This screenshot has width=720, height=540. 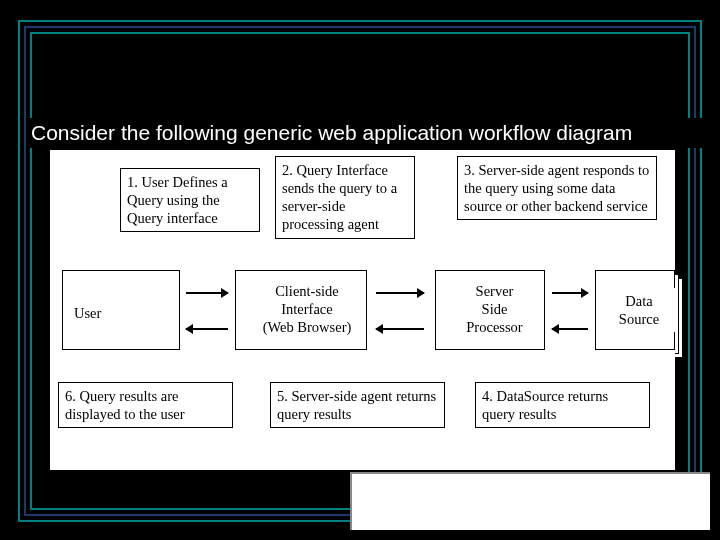 I want to click on step-2: 2. Query Interface sends the query to a …, so click(x=345, y=198).